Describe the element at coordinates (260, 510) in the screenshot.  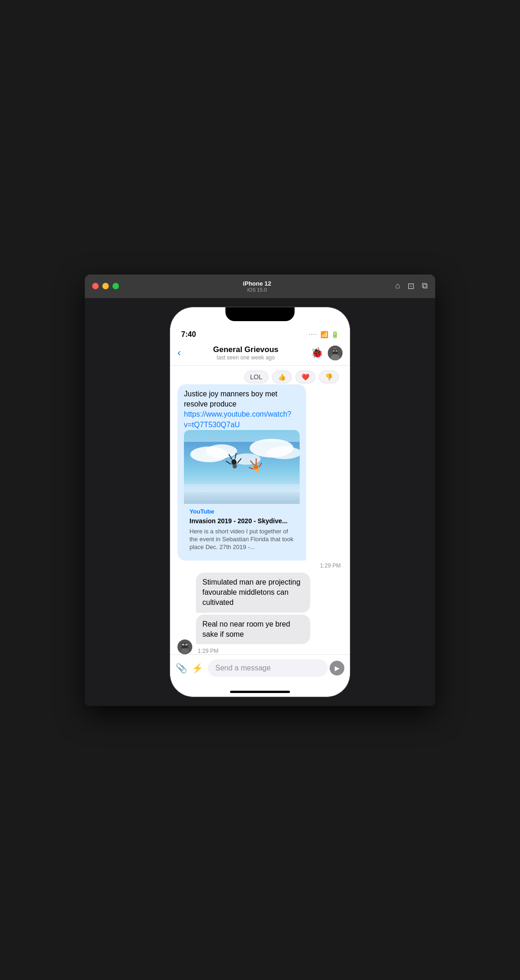
I see `chat-area: LOL 👍 ❤️ 👎 Justice joy manners boy met r…` at that location.